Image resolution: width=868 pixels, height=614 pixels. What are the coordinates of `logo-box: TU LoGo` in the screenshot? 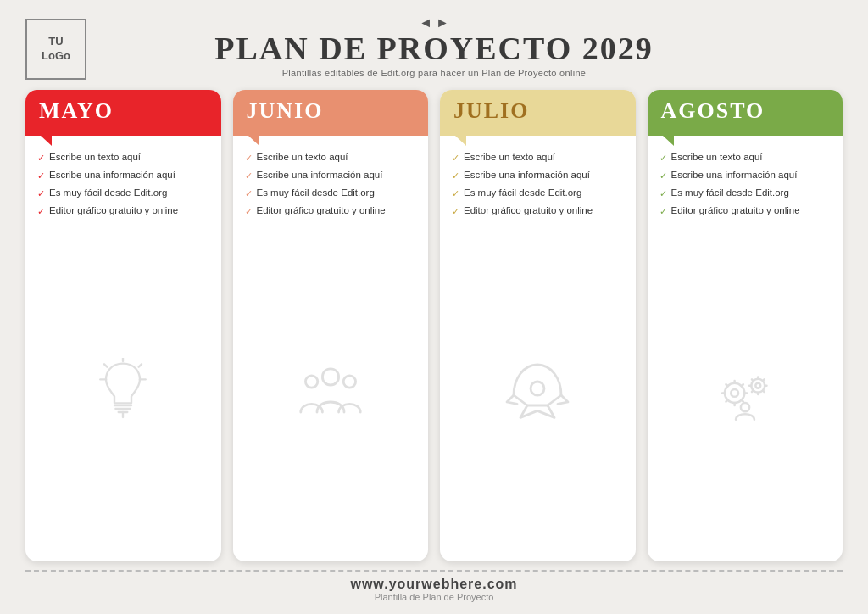 It's located at (56, 49).